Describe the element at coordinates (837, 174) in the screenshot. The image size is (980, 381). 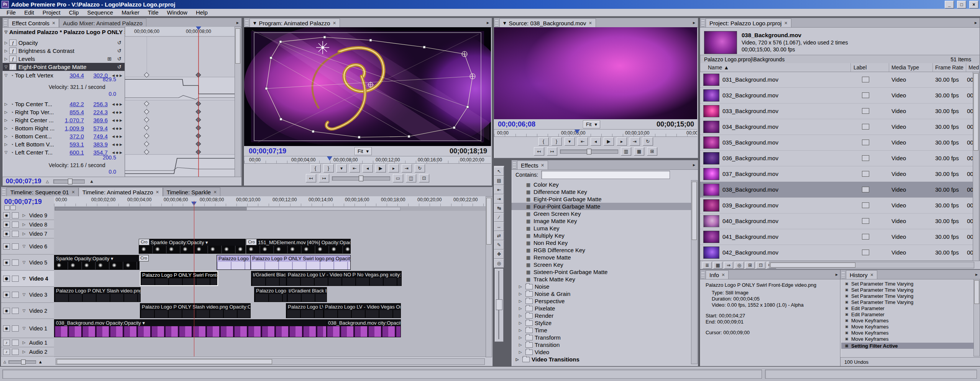
I see `table-row: 037_Background.movVideo30.00 fps00:0` at that location.